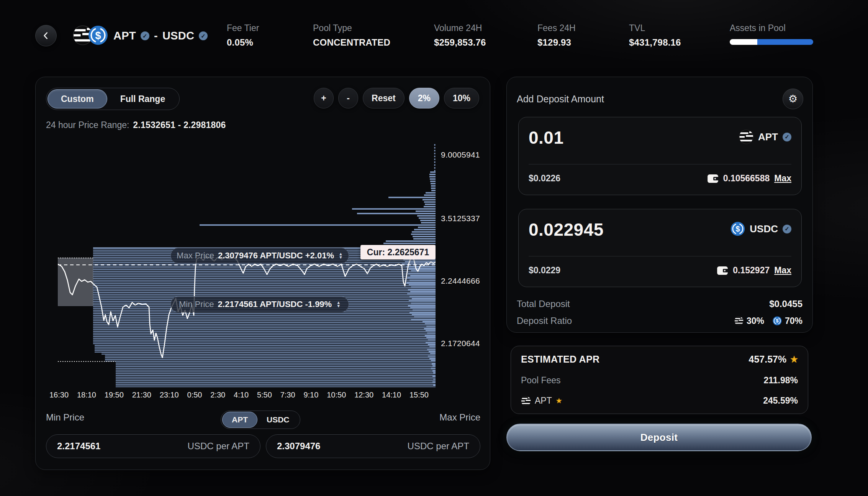 The image size is (868, 496). I want to click on pool-fees-label: Pool Fees, so click(541, 380).